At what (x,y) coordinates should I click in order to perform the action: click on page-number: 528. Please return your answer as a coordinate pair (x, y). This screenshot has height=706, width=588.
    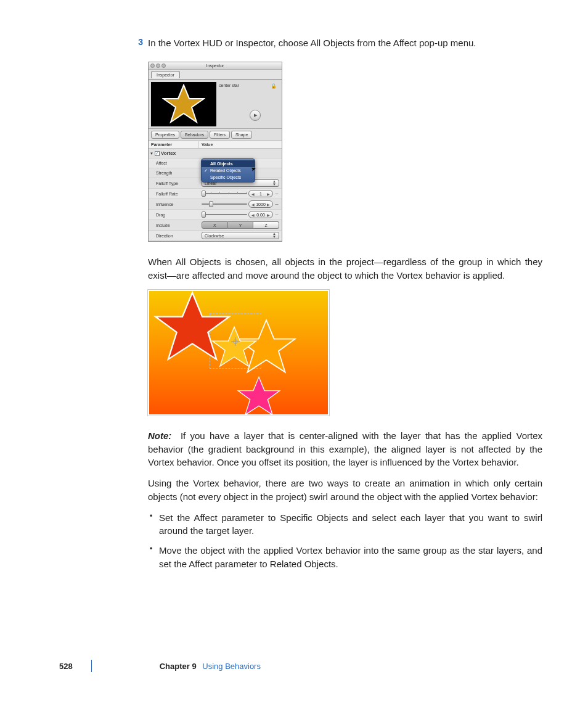
    Looking at the image, I should click on (66, 666).